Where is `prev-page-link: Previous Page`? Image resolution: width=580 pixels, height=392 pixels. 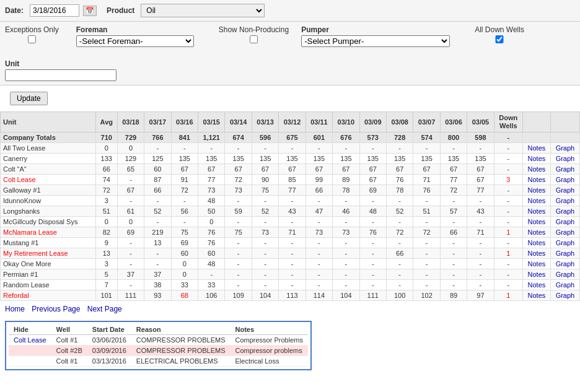 prev-page-link: Previous Page is located at coordinates (56, 309).